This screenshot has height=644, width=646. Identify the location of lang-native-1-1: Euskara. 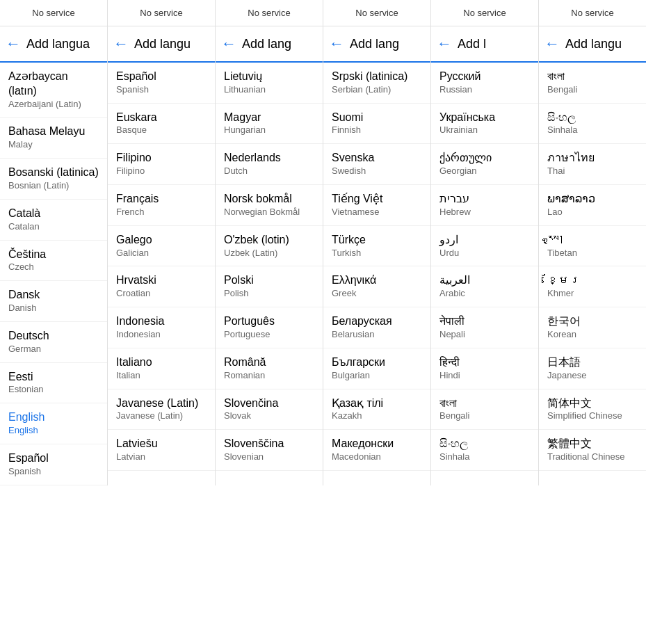
(161, 118).